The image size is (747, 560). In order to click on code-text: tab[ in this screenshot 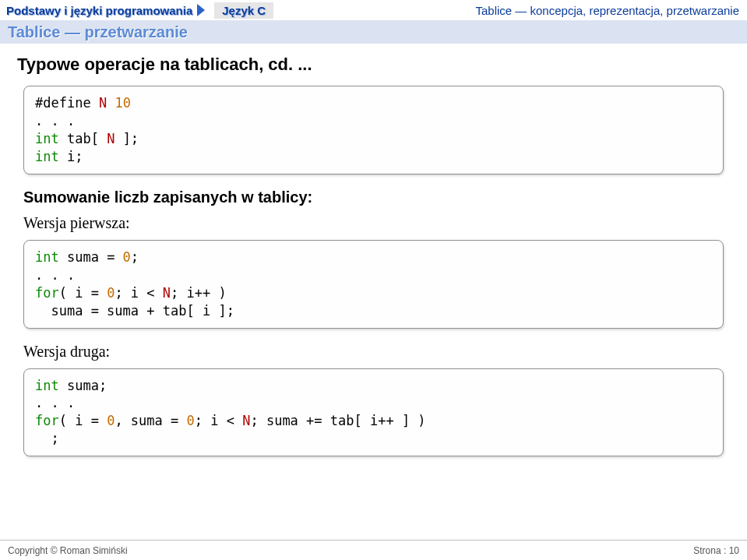, I will do `click(83, 139)`.